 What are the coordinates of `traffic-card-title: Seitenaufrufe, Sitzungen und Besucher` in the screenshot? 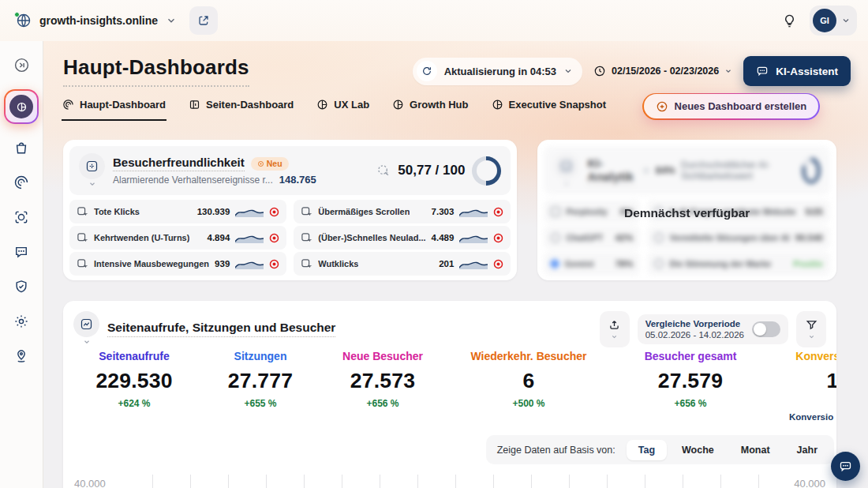 It's located at (221, 328).